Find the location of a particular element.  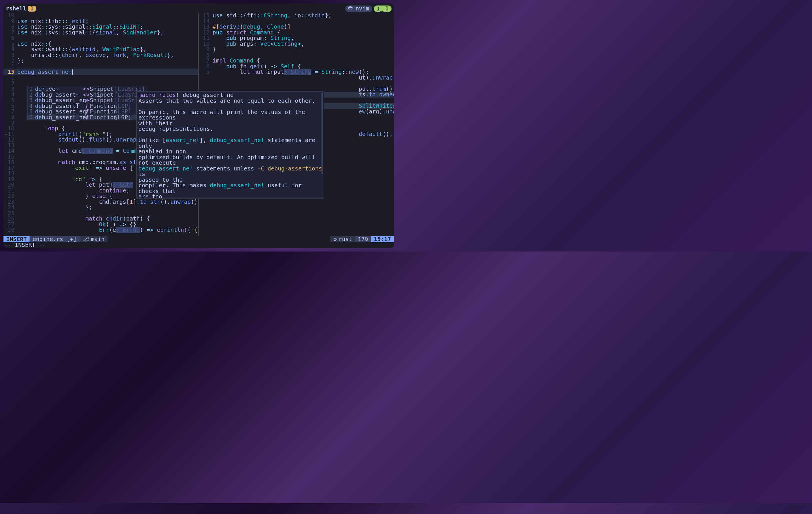

doc-scrollbar is located at coordinates (322, 133).